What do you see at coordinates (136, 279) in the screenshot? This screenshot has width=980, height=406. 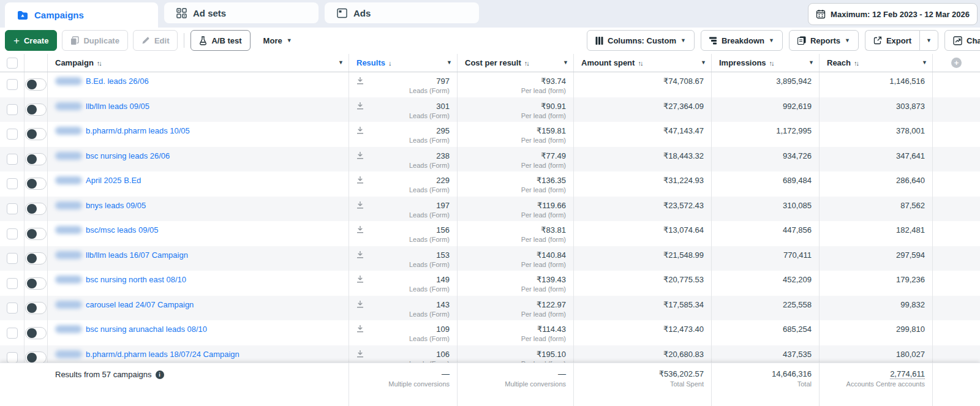 I see `campaign-link: bsc nursing north east 08/10` at bounding box center [136, 279].